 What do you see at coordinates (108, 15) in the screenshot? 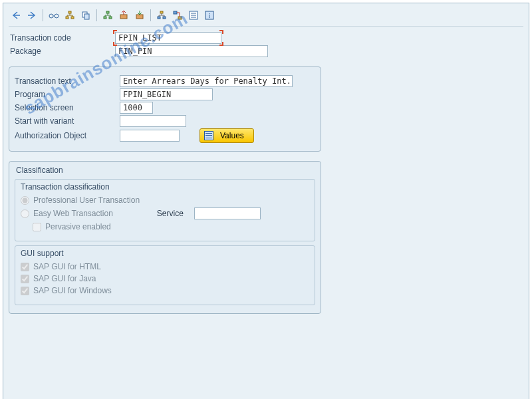
I see `network-icon` at bounding box center [108, 15].